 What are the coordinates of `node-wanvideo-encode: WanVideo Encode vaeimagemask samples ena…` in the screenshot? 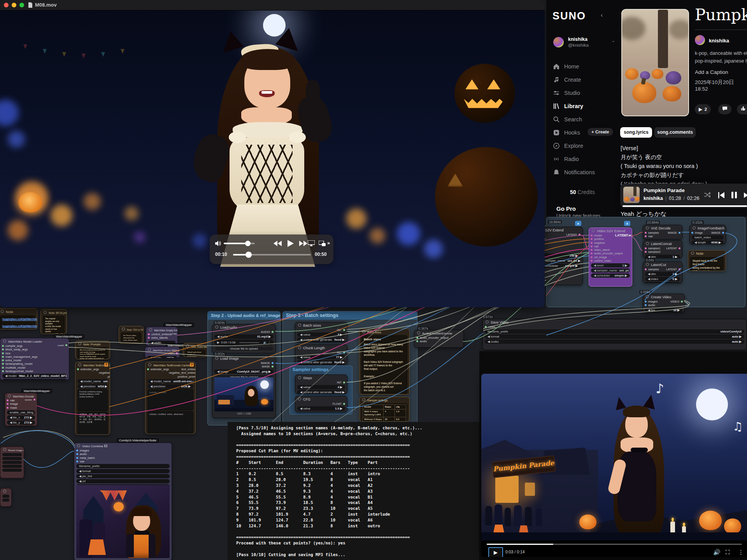 It's located at (21, 410).